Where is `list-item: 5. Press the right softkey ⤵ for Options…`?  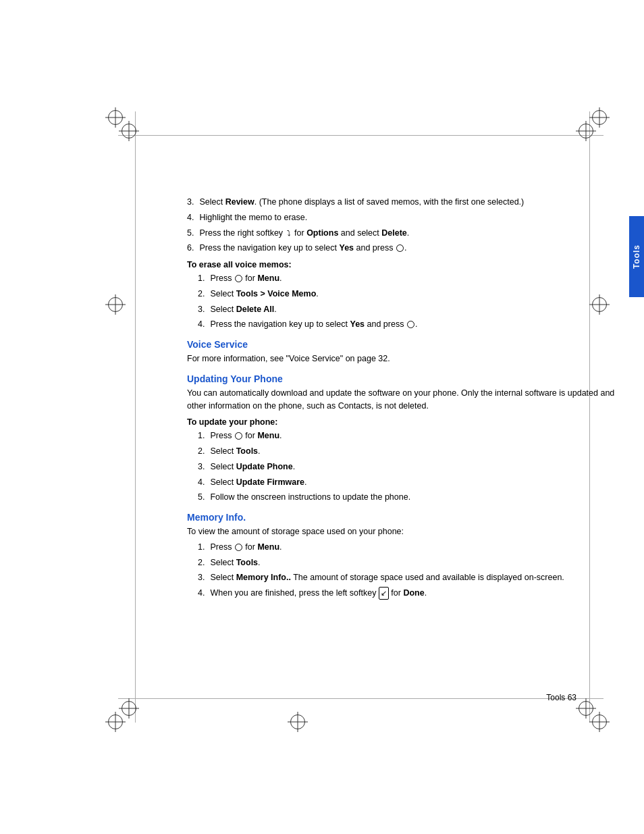 list-item: 5. Press the right softkey ⤵ for Options… is located at coordinates (405, 234).